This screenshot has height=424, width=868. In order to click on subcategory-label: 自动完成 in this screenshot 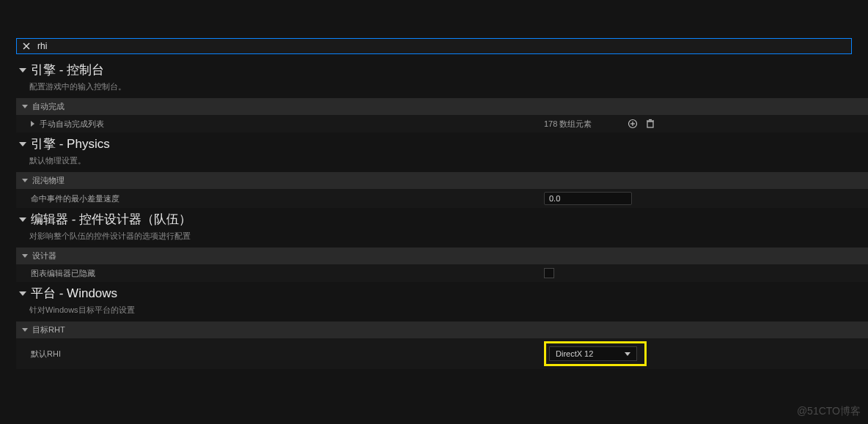, I will do `click(48, 107)`.